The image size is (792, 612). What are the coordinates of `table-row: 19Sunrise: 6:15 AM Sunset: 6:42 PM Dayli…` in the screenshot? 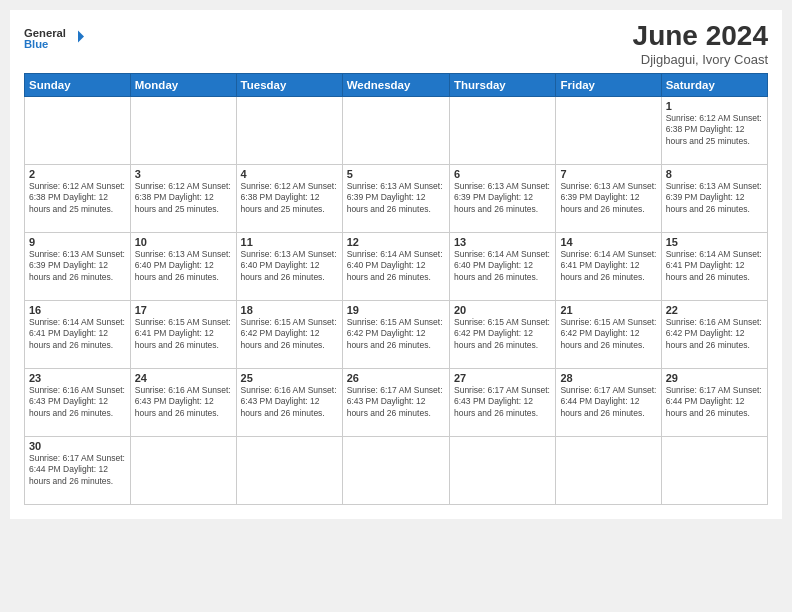 It's located at (396, 335).